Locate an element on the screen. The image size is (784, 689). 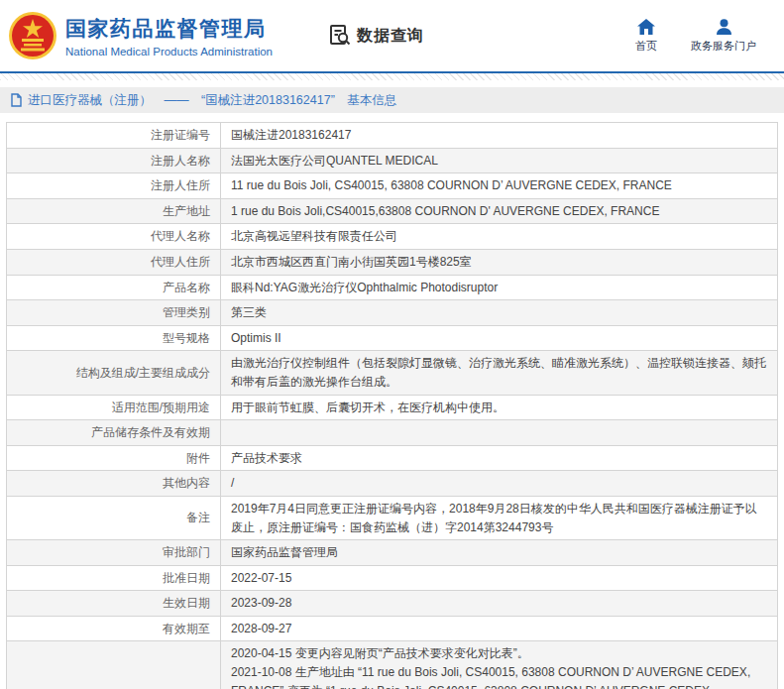
row-value: 2020-04-15 变更内容见附页“产品技术要求变化对比表”。2021-10-… is located at coordinates (500, 665).